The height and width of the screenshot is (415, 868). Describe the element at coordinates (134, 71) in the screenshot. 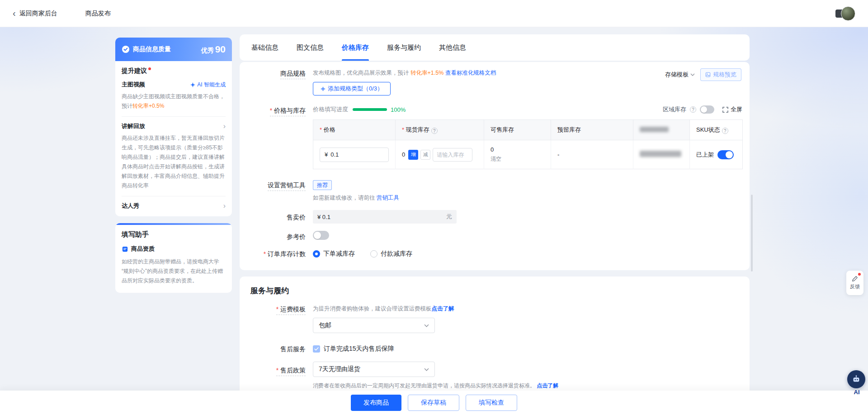

I see `suggestions-title: 提升建议` at that location.